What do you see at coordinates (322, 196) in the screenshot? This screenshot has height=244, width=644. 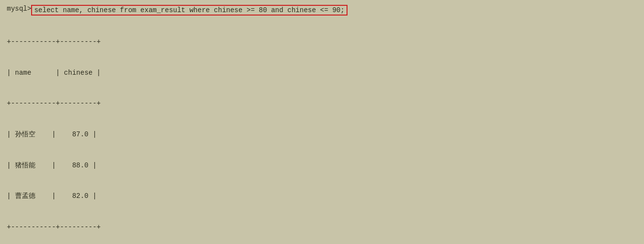 I see `table1-row-2: | 曹孟德 | 82.0 |` at bounding box center [322, 196].